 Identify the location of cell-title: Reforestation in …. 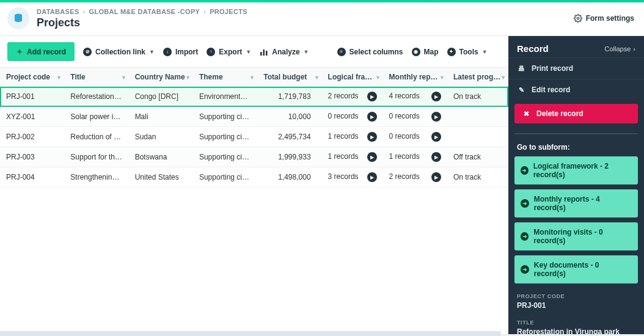
(97, 97).